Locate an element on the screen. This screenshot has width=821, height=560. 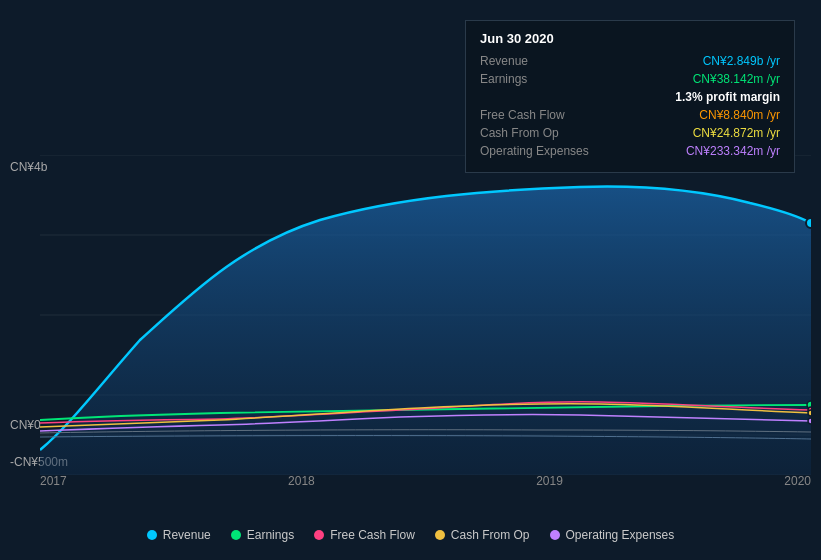
legend-label-earnings: Earnings is located at coordinates (270, 535).